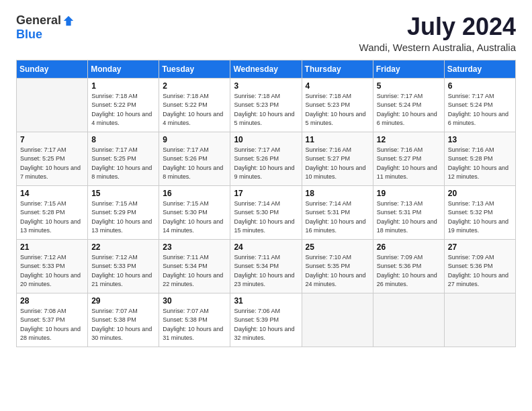 Image resolution: width=532 pixels, height=411 pixels. I want to click on title-block: July 2024 Wandi, Western Australia, Aust…, so click(438, 34).